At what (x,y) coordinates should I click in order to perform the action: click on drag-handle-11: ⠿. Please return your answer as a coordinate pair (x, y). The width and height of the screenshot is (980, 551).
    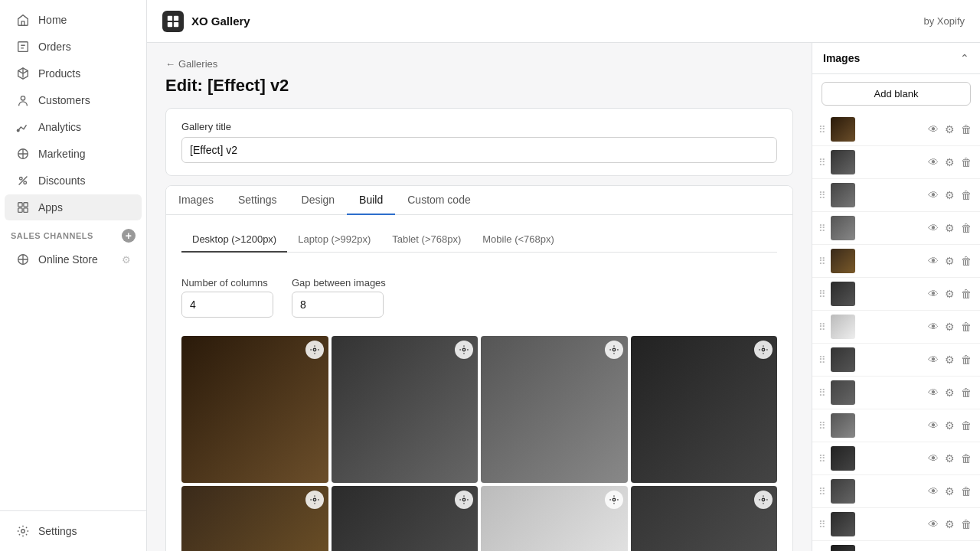
    Looking at the image, I should click on (822, 459).